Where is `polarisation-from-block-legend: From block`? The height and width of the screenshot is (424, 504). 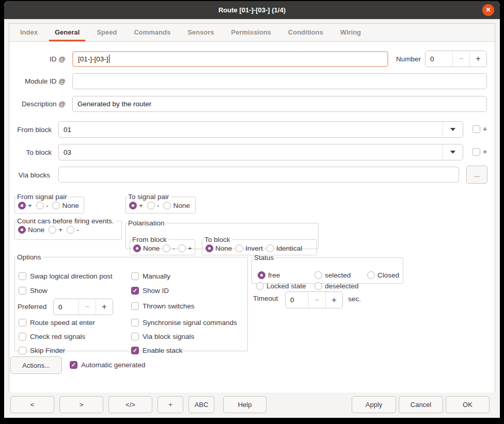 polarisation-from-block-legend: From block is located at coordinates (150, 239).